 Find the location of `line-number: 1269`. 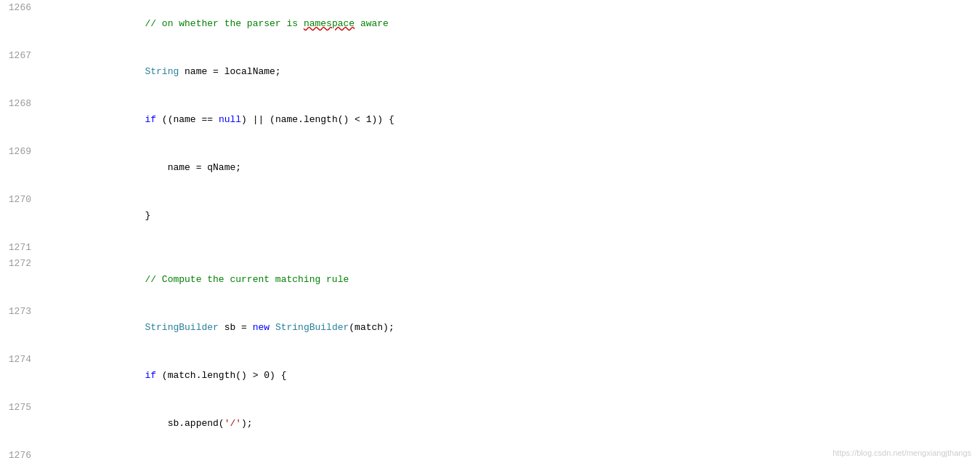

line-number: 1269 is located at coordinates (20, 168).